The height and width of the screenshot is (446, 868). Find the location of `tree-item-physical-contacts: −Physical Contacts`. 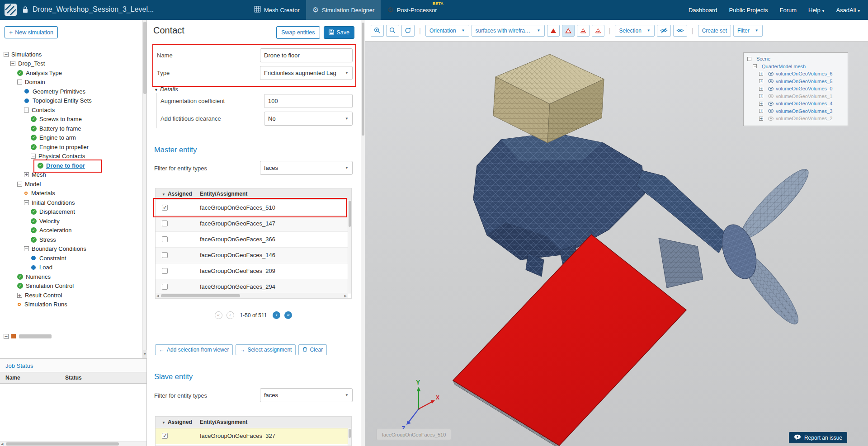

tree-item-physical-contacts: −Physical Contacts is located at coordinates (71, 156).